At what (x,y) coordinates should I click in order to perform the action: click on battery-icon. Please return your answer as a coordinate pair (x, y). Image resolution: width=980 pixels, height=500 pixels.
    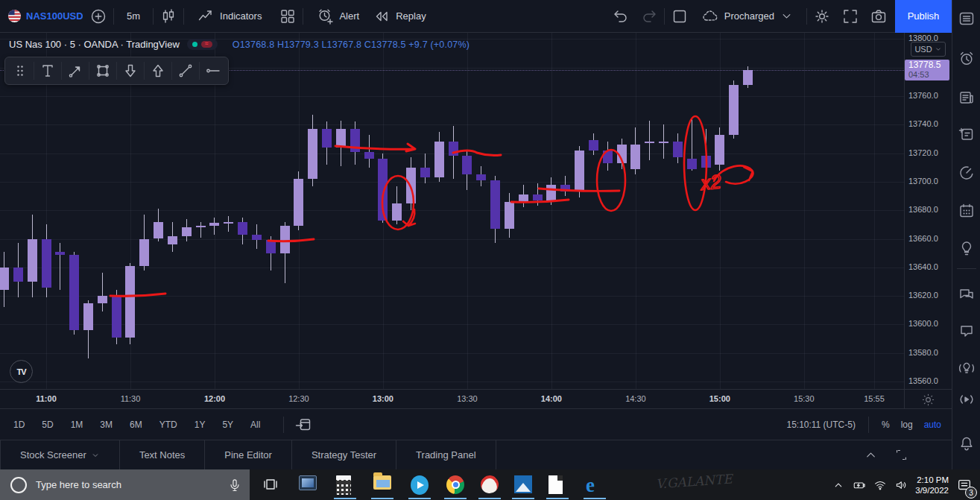
    Looking at the image, I should click on (859, 485).